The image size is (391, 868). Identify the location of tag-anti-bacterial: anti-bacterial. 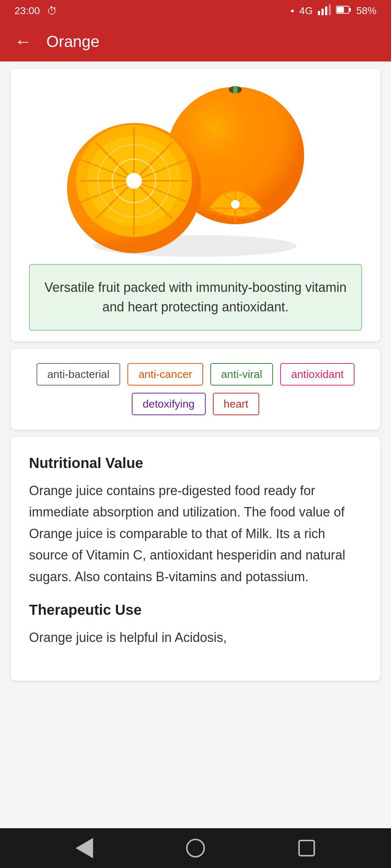
(79, 374).